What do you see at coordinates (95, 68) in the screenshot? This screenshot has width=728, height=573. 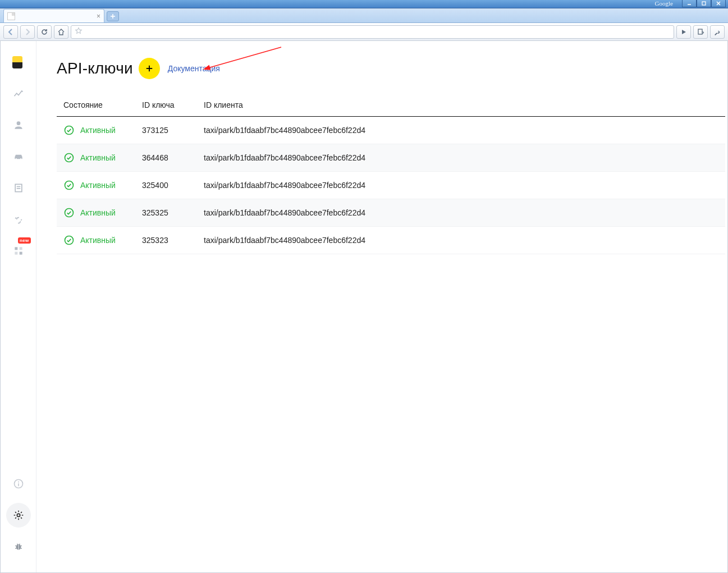 I see `page-title: API-ключи` at bounding box center [95, 68].